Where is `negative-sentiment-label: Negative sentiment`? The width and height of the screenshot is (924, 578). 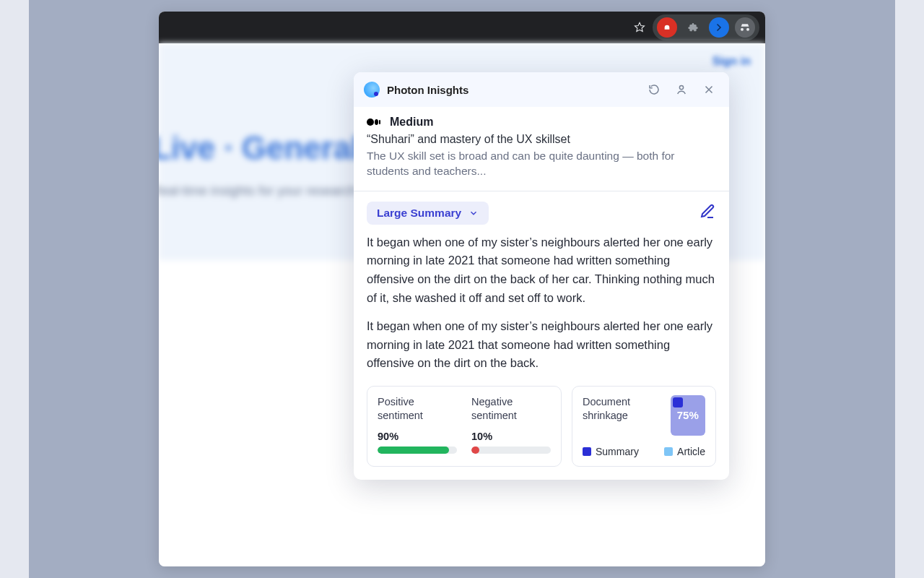
negative-sentiment-label: Negative sentiment is located at coordinates (511, 409).